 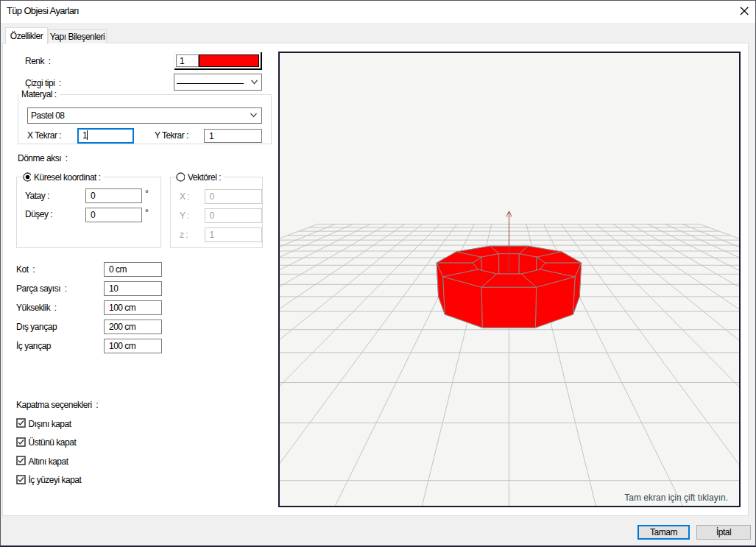 I want to click on svg-text: Tam ekran için çift tıklayın., so click(x=676, y=498).